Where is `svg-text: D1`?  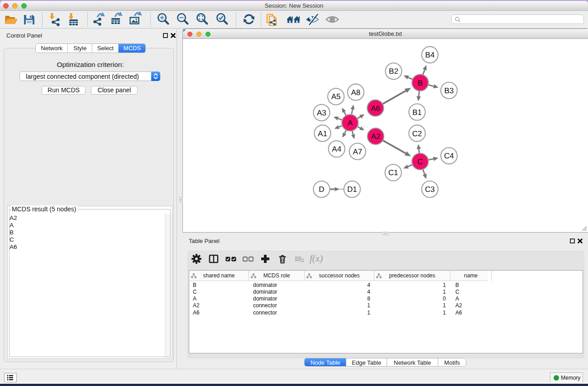 svg-text: D1 is located at coordinates (352, 189).